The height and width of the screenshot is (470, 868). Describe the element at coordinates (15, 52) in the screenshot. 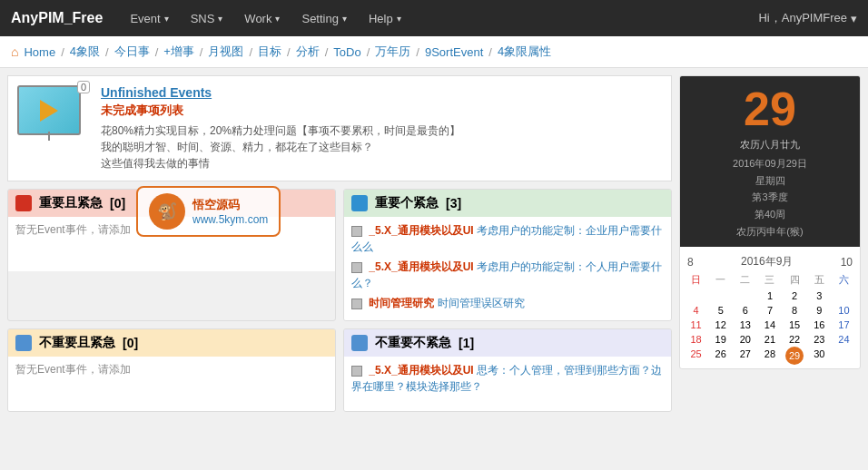

I see `home-icon: ⌂` at that location.